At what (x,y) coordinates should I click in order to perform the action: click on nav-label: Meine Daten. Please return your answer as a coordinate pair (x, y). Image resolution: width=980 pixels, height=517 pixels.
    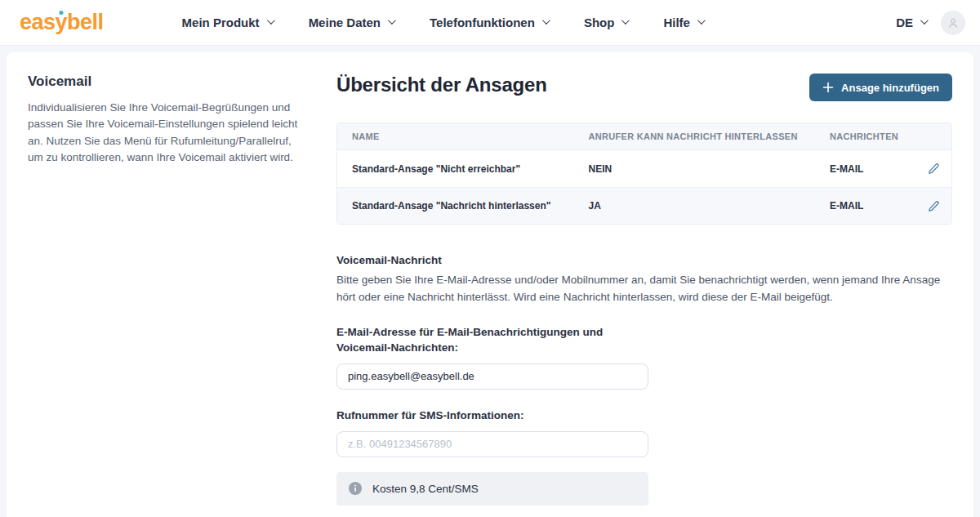
    Looking at the image, I should click on (345, 23).